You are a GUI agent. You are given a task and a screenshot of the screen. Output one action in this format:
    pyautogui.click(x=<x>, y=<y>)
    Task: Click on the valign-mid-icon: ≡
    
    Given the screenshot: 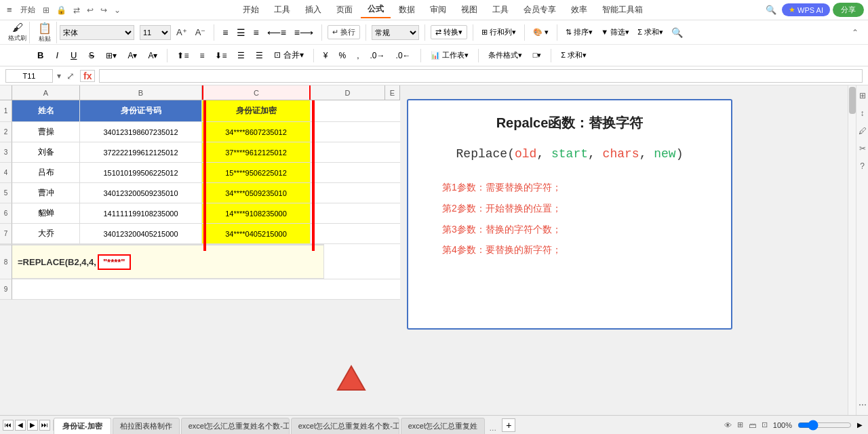 What is the action you would take?
    pyautogui.click(x=202, y=56)
    